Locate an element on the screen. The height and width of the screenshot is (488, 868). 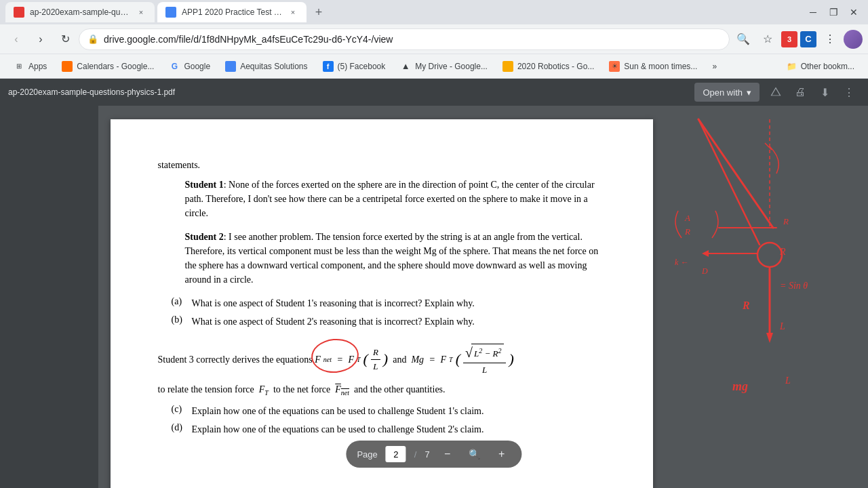
google-favicon: G is located at coordinates (174, 66).